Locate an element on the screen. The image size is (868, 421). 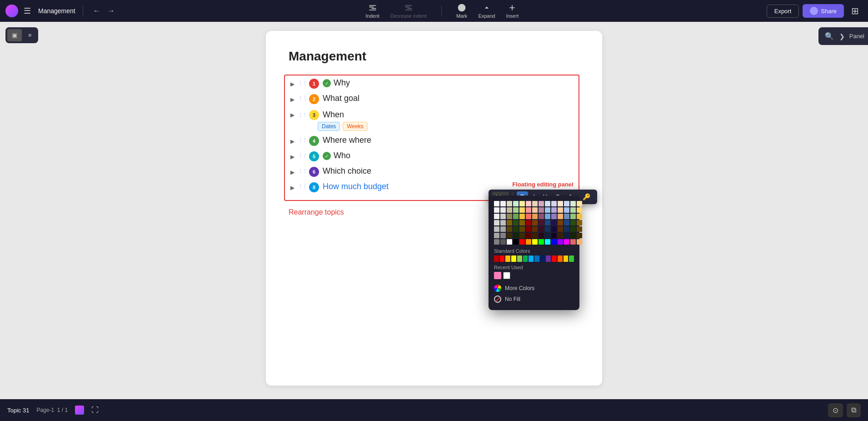
topic-text-6: Which choice is located at coordinates (347, 171).